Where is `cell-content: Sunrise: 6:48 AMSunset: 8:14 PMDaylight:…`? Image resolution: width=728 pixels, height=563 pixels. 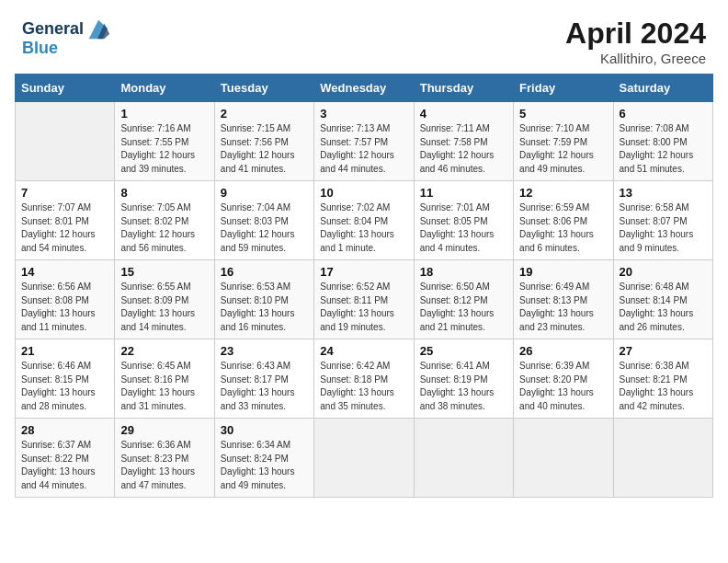 cell-content: Sunrise: 6:48 AMSunset: 8:14 PMDaylight:… is located at coordinates (664, 307).